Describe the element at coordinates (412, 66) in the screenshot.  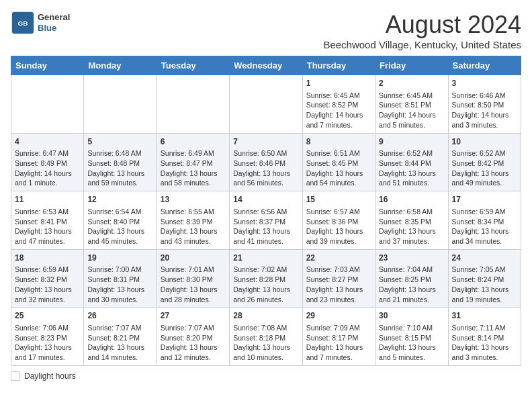
I see `col-header-friday: Friday` at that location.